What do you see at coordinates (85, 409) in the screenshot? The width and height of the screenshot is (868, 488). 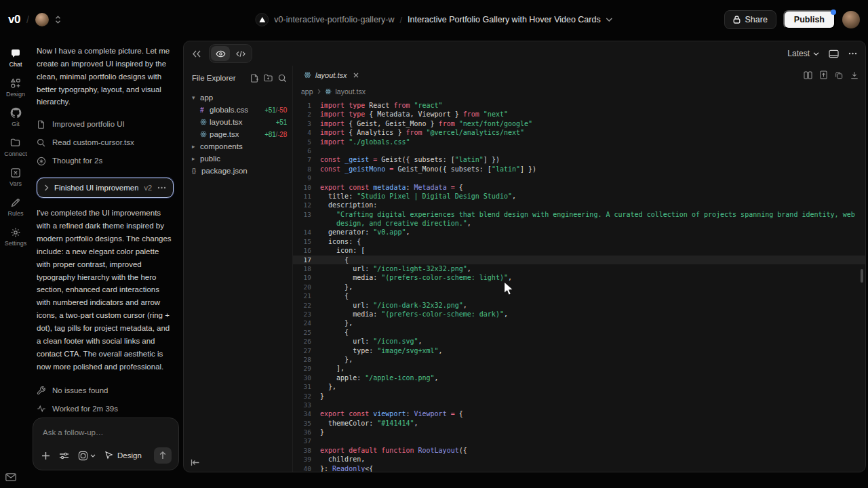 I see `chat-step-label: Worked for 2m 39s` at bounding box center [85, 409].